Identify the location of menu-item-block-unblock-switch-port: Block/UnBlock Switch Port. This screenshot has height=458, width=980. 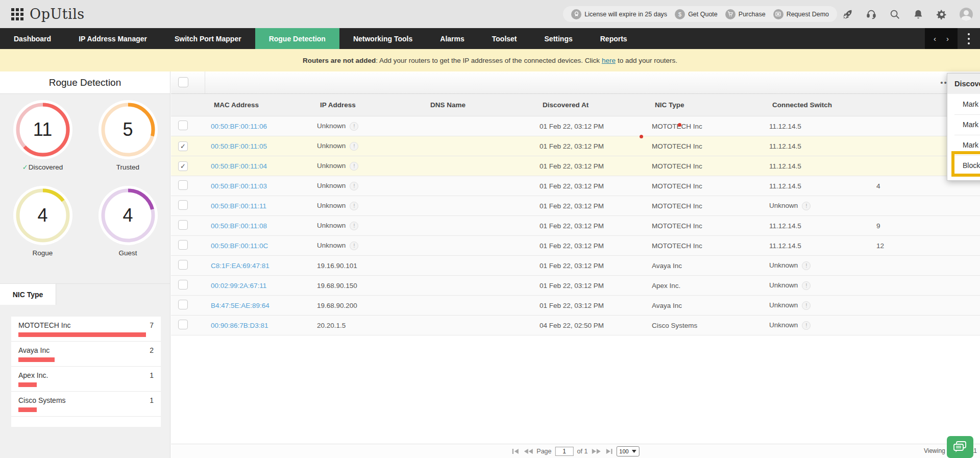
(964, 165).